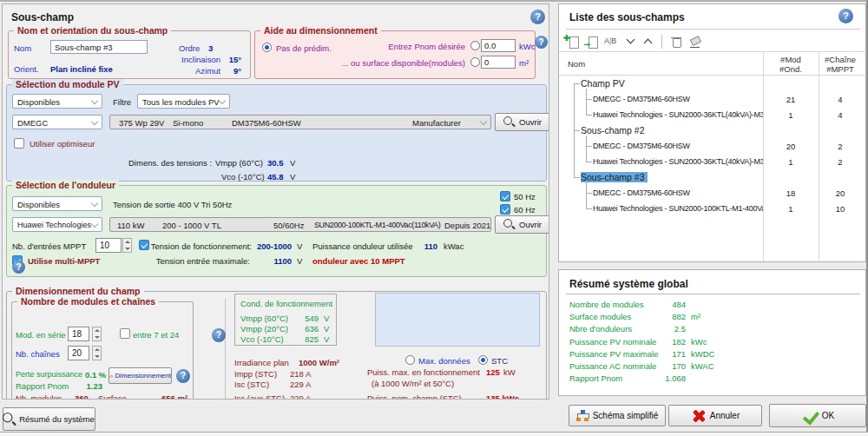  What do you see at coordinates (840, 208) in the screenshot?
I see `list-item-chain: 10` at bounding box center [840, 208].